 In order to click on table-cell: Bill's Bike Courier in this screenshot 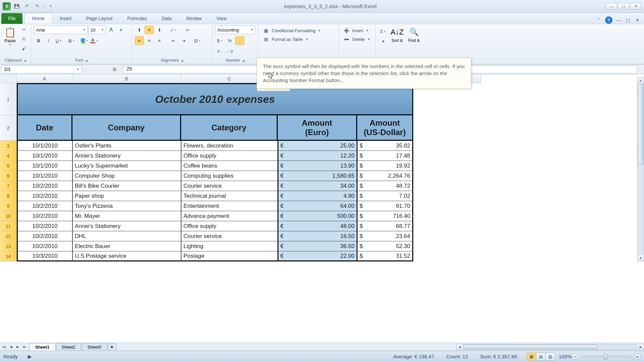, I will do `click(127, 186)`.